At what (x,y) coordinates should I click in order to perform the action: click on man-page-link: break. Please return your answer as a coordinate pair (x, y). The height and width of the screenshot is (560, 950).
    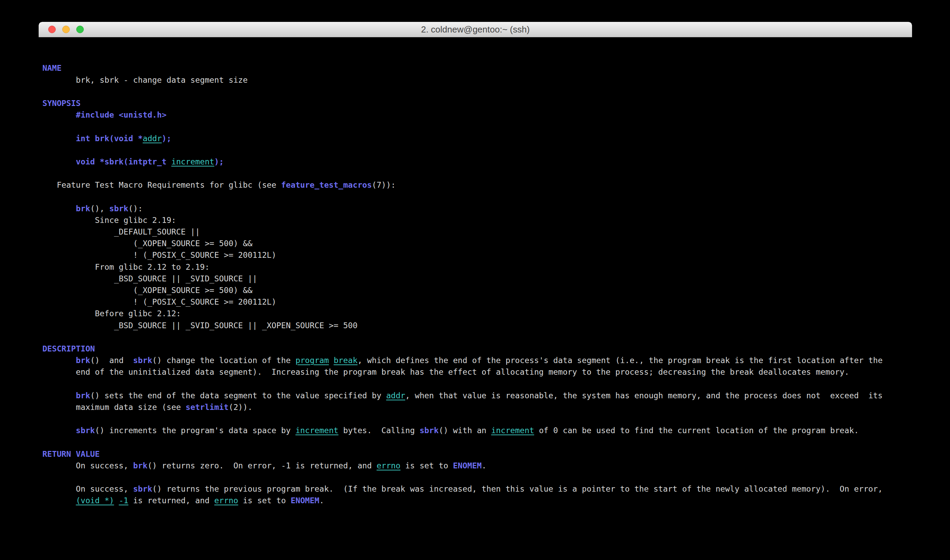
    Looking at the image, I should click on (346, 360).